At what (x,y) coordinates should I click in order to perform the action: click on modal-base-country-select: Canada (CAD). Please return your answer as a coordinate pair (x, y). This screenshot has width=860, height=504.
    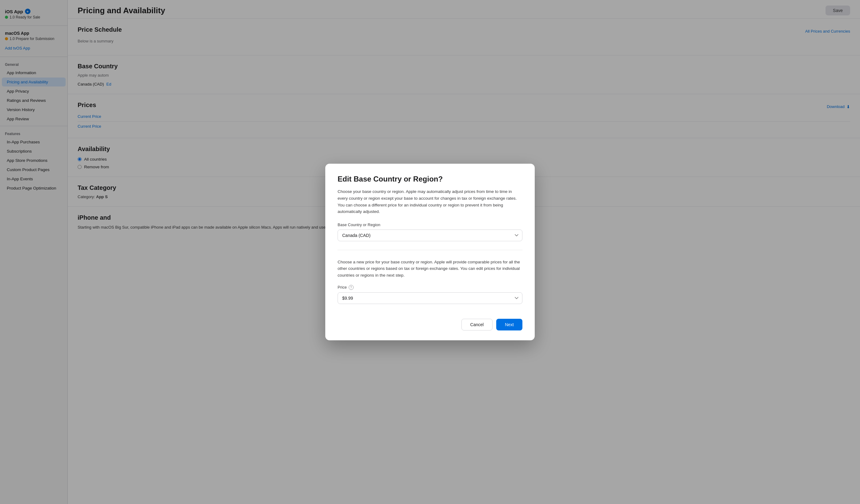
    Looking at the image, I should click on (430, 235).